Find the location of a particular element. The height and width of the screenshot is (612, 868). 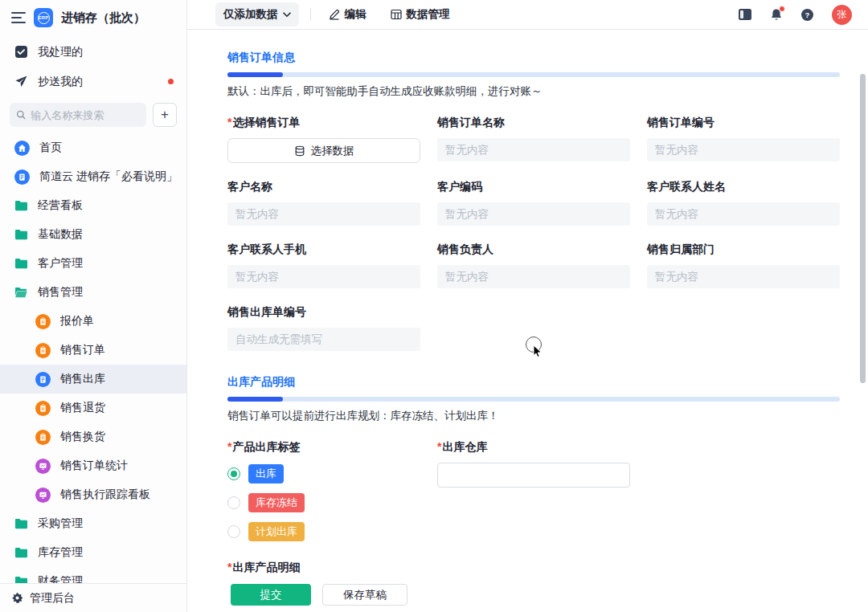

field-customer-code: 客户编码 is located at coordinates (534, 202).